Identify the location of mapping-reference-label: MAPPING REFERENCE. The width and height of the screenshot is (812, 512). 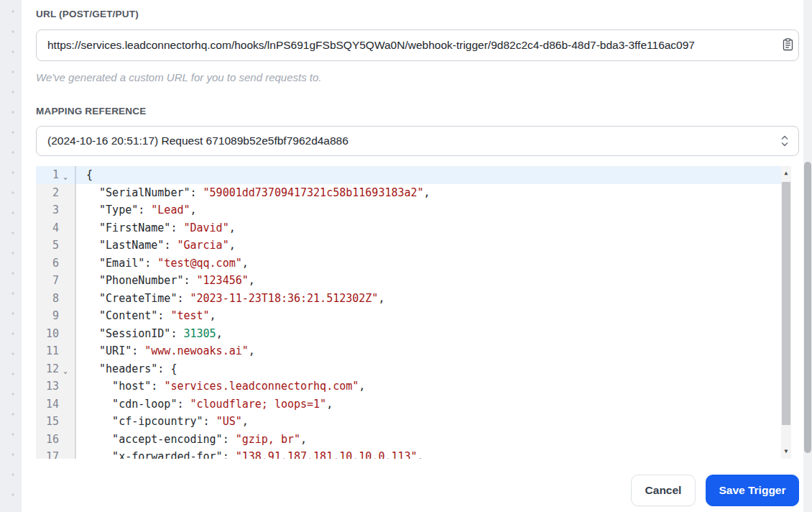
(417, 111).